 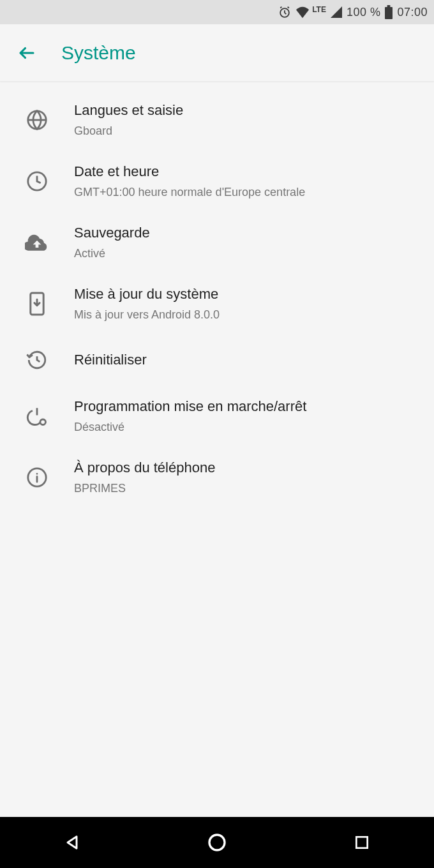 I want to click on item-power-schedule: Programmation mise en marche/arrêt Désac…, so click(x=217, y=416).